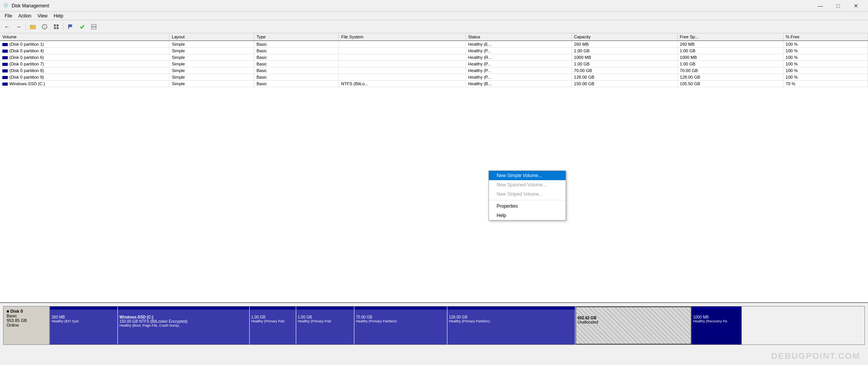 Image resolution: width=868 pixels, height=365 pixels. What do you see at coordinates (43, 16) in the screenshot?
I see `menu-view: View` at bounding box center [43, 16].